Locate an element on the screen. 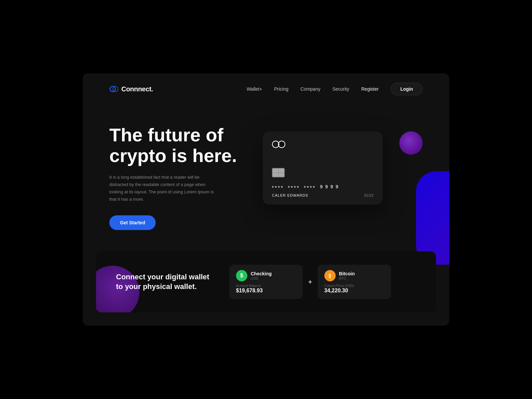 Image resolution: width=532 pixels, height=399 pixels. credit-card: 9 9 9 9 CALER EDWARDS 01/23 is located at coordinates (323, 168).